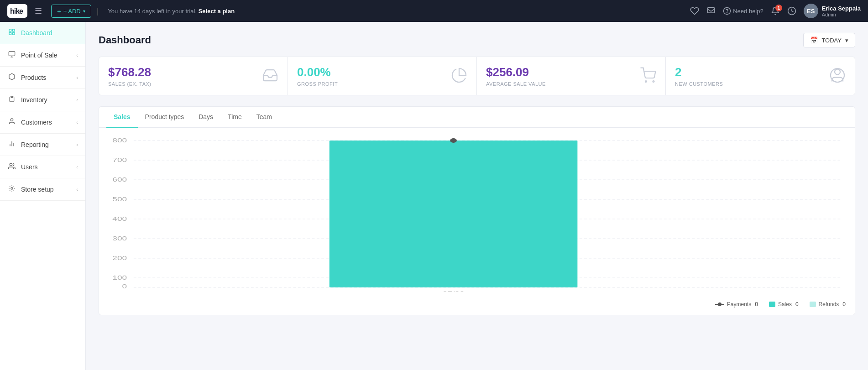  I want to click on notification-badge: 1, so click(779, 8).